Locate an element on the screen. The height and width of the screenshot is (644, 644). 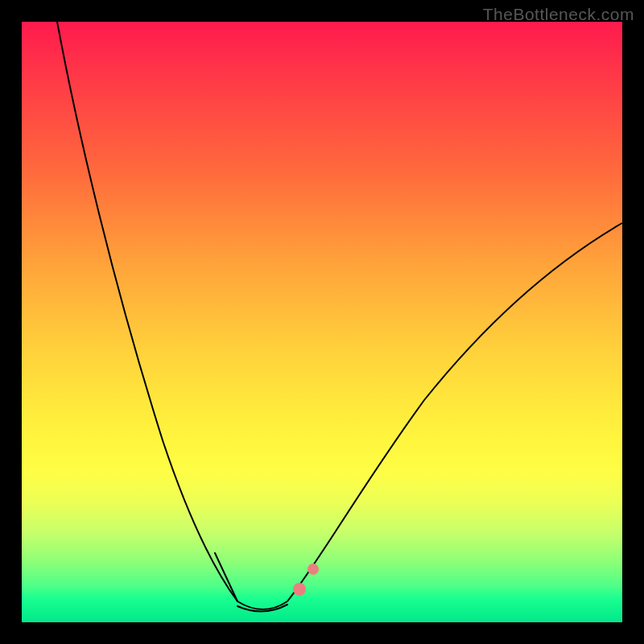
marker-right-upper-node is located at coordinates (313, 569).